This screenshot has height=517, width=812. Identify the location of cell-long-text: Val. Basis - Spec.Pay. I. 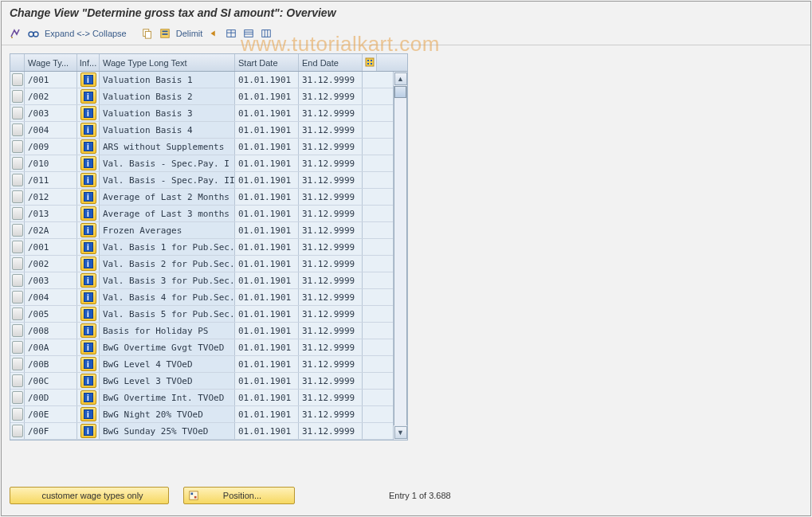
(167, 163).